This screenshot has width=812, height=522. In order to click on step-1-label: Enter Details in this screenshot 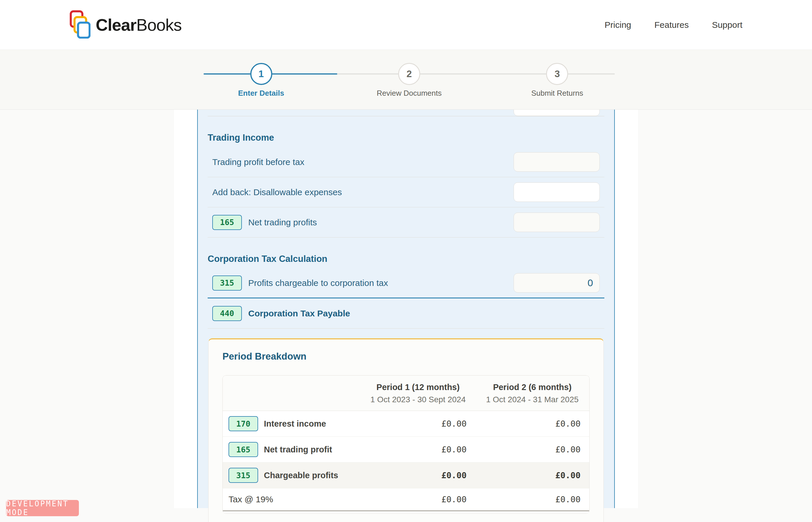, I will do `click(261, 93)`.